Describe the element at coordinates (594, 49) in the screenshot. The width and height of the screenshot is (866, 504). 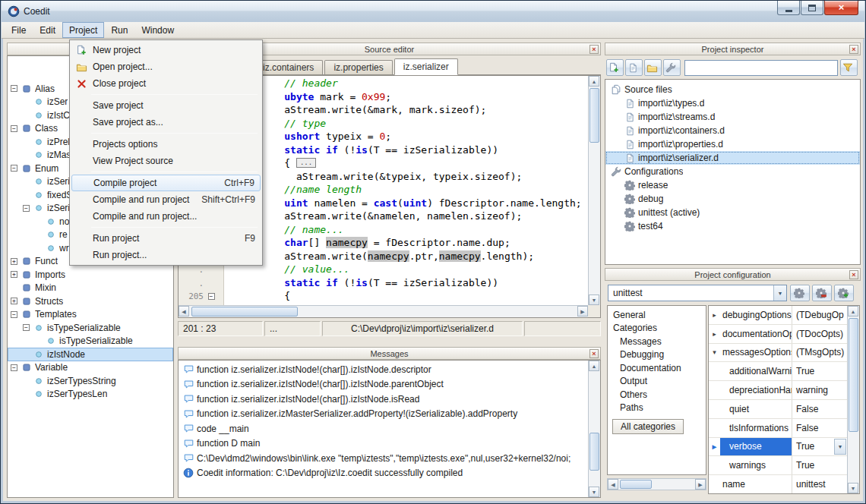
I see `source-editor-close-icon: ×` at that location.